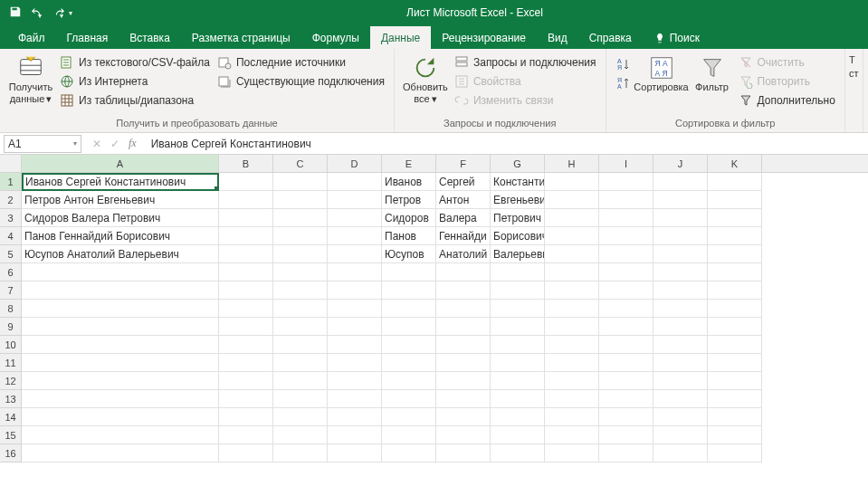 This screenshot has width=868, height=496. I want to click on cell-H5, so click(572, 254).